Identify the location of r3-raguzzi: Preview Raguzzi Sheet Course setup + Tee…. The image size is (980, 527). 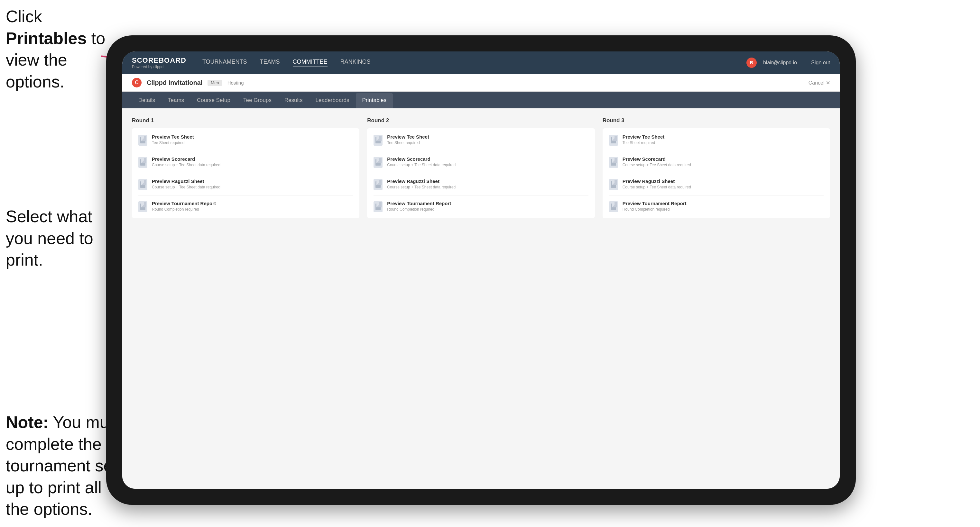
(716, 184).